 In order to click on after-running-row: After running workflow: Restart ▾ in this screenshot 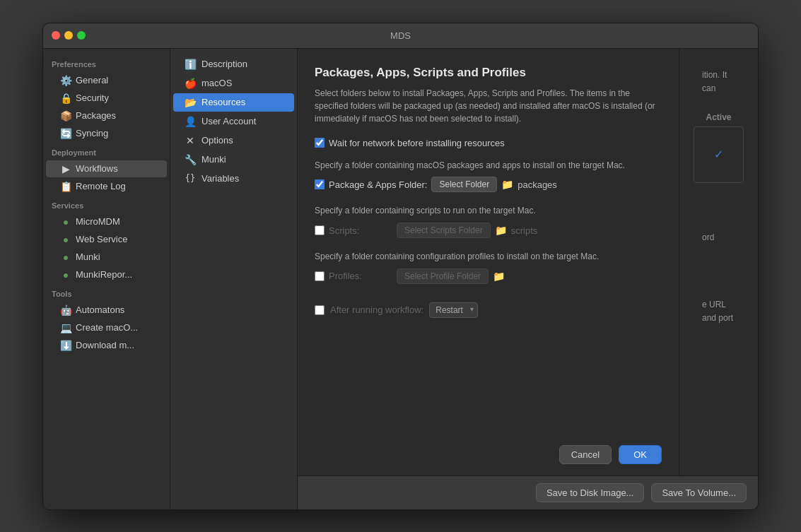, I will do `click(488, 310)`.